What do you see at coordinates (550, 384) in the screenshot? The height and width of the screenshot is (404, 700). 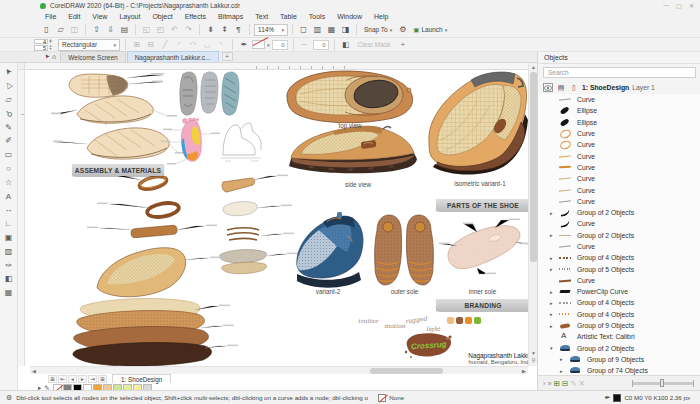 I see `palette-scroll-right-icon: »` at bounding box center [550, 384].